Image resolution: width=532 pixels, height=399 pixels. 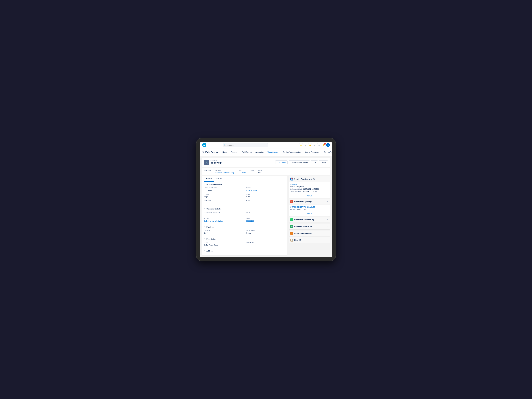 What do you see at coordinates (245, 239) in the screenshot?
I see `section-description-header: ▼ Description` at bounding box center [245, 239].